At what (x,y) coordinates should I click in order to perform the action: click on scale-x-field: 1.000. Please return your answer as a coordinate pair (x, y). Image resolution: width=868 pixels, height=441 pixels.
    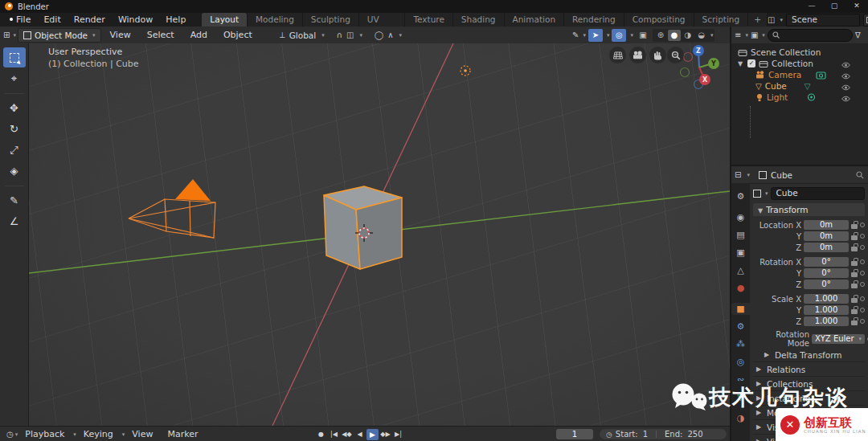
    Looking at the image, I should click on (826, 299).